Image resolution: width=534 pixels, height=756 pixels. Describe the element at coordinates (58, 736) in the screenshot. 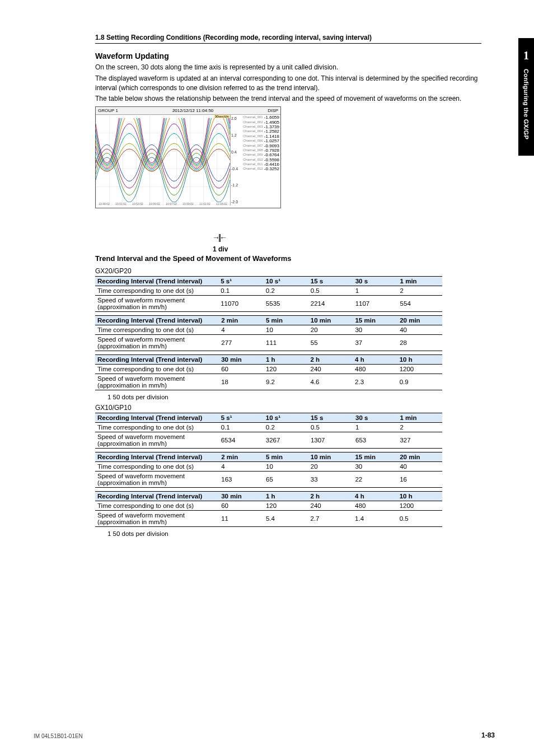

I see `footer-doc-id: IM 04L51B01-01EN` at that location.